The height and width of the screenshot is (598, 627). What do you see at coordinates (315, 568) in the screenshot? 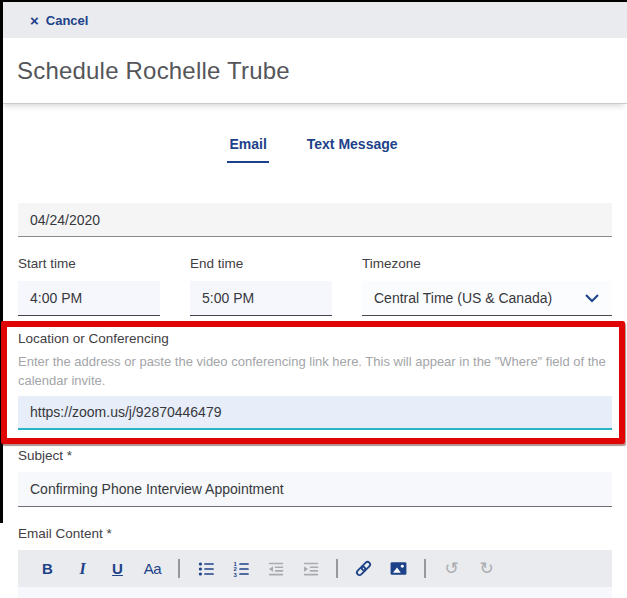
I see `editor-toolbar: B I U Aa 123` at bounding box center [315, 568].